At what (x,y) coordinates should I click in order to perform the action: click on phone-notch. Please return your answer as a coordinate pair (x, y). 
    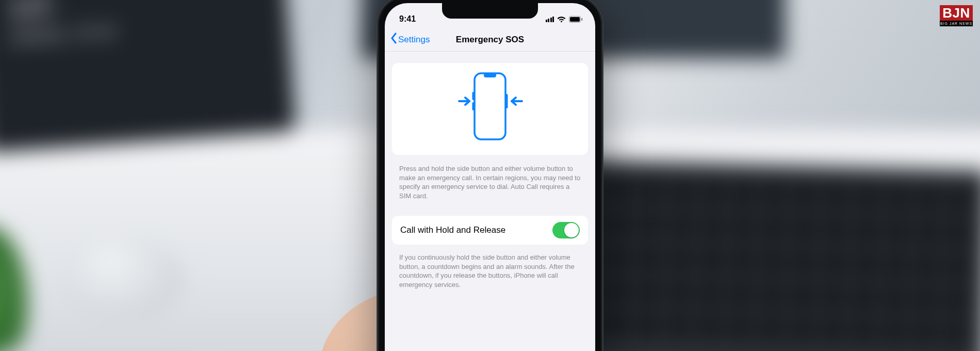
    Looking at the image, I should click on (490, 11).